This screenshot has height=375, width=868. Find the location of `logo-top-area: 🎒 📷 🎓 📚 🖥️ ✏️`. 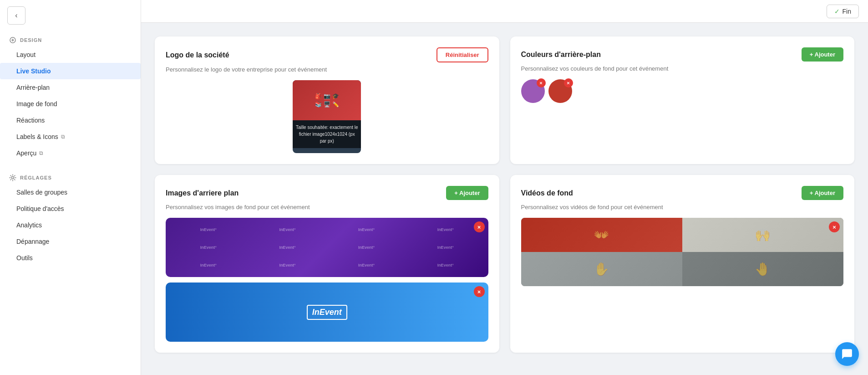

logo-top-area: 🎒 📷 🎓 📚 🖥️ ✏️ is located at coordinates (327, 100).